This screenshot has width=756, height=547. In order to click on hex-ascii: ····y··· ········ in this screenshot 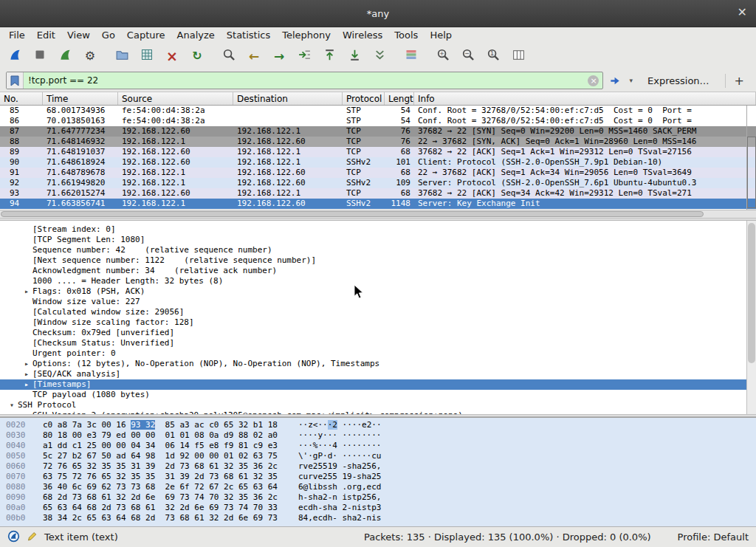, I will do `click(340, 436)`.